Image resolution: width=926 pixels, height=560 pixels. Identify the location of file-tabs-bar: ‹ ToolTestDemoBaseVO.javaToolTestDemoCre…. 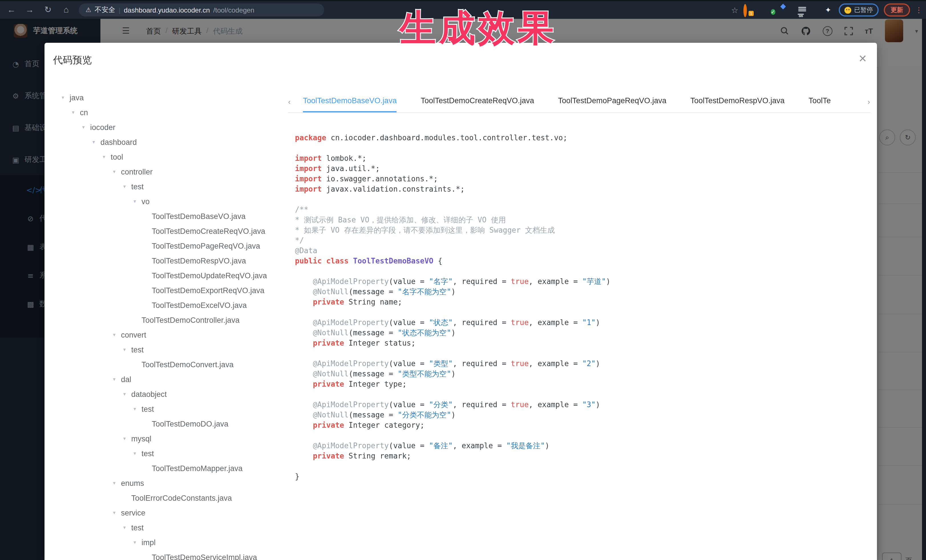
(579, 102).